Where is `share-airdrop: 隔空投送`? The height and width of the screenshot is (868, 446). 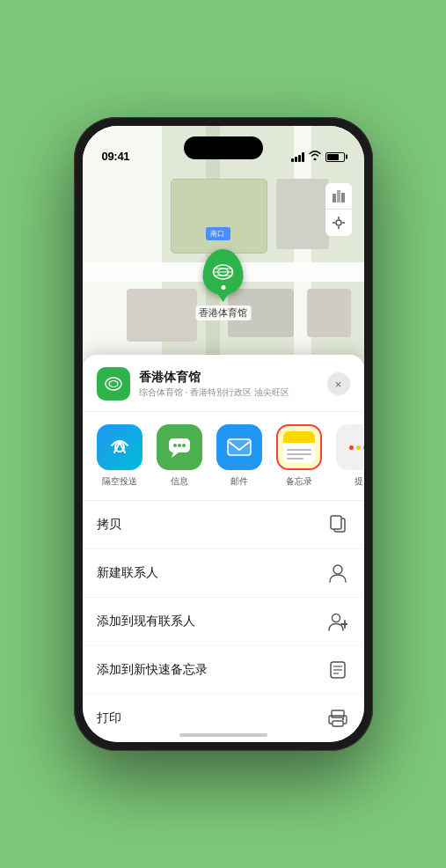
share-airdrop: 隔空投送 is located at coordinates (120, 456).